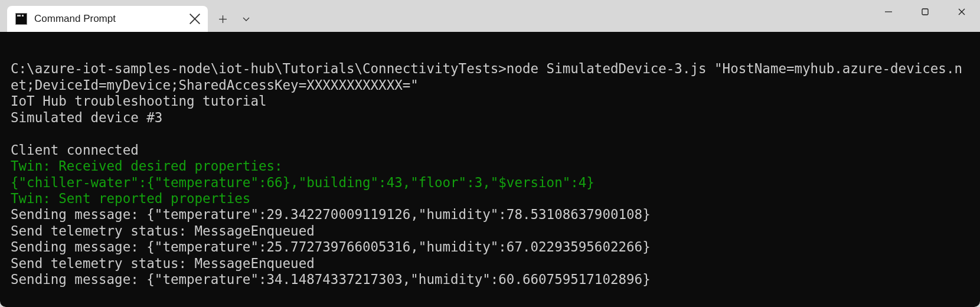 This screenshot has height=307, width=980. I want to click on terminal-line: Client connected, so click(490, 150).